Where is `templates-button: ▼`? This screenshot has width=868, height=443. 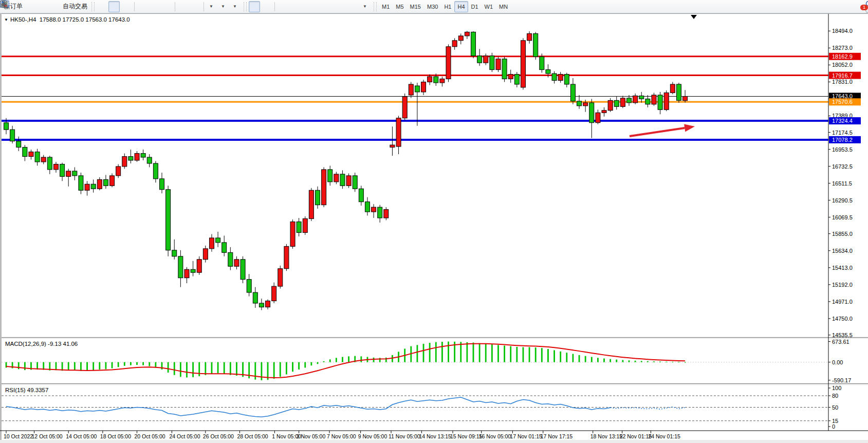
templates-button: ▼ is located at coordinates (236, 7).